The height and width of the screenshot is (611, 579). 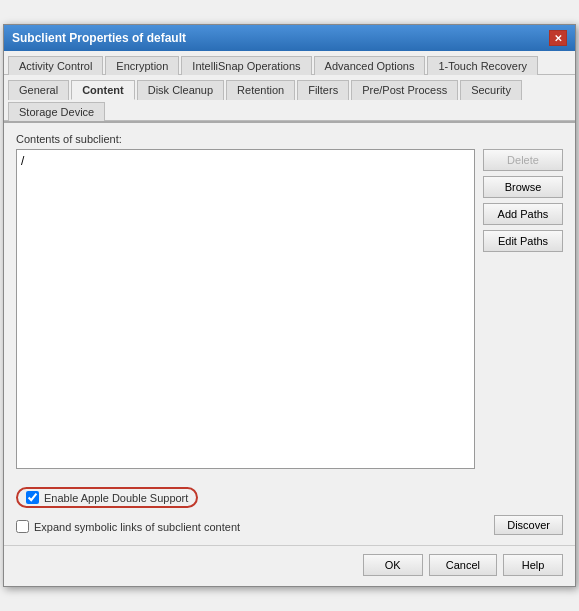 What do you see at coordinates (533, 565) in the screenshot?
I see `help-button: Help` at bounding box center [533, 565].